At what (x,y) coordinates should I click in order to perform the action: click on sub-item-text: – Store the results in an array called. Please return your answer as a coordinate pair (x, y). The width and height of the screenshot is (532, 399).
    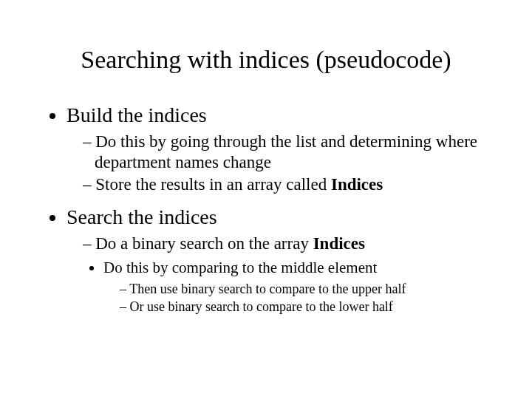
    Looking at the image, I should click on (207, 185).